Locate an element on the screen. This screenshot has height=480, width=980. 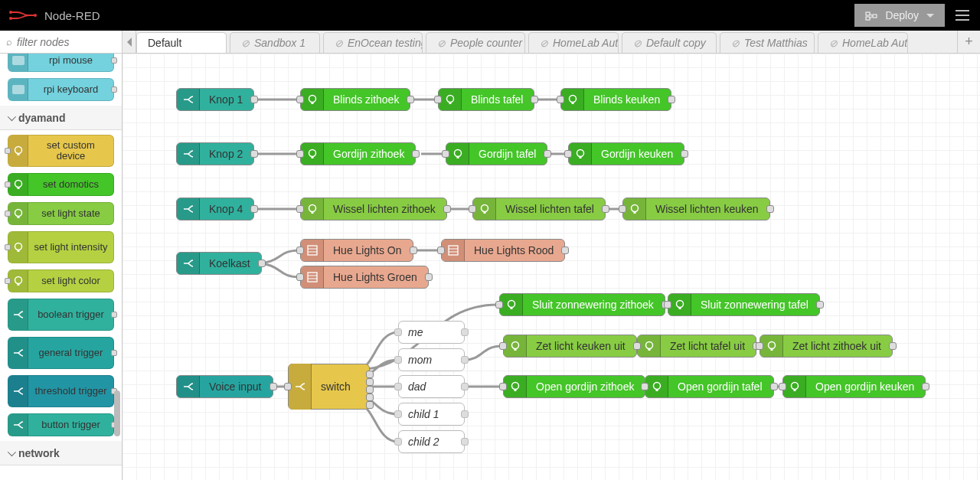
palette-node-set-domotics: set domotics is located at coordinates (61, 184).